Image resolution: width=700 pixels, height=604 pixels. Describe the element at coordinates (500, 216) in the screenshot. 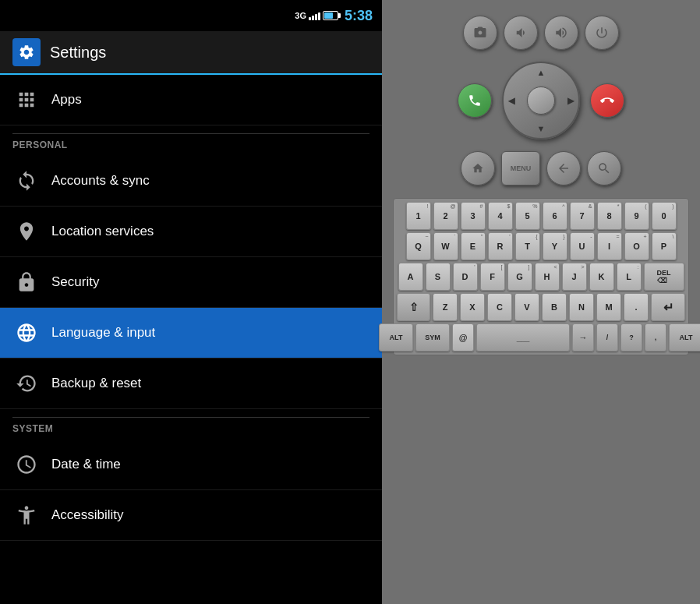

I see `key-4: 4$` at that location.